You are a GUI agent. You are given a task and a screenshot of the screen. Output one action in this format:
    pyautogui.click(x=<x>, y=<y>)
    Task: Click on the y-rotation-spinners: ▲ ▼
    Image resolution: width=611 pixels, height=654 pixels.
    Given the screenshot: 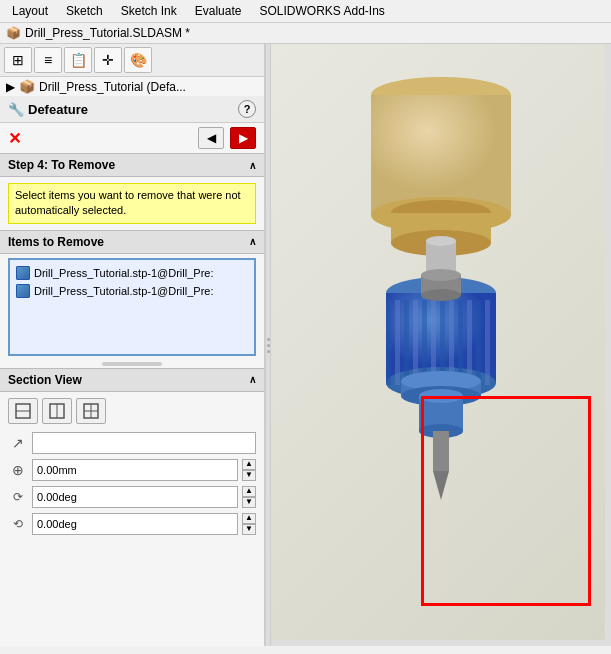 What is the action you would take?
    pyautogui.click(x=249, y=524)
    